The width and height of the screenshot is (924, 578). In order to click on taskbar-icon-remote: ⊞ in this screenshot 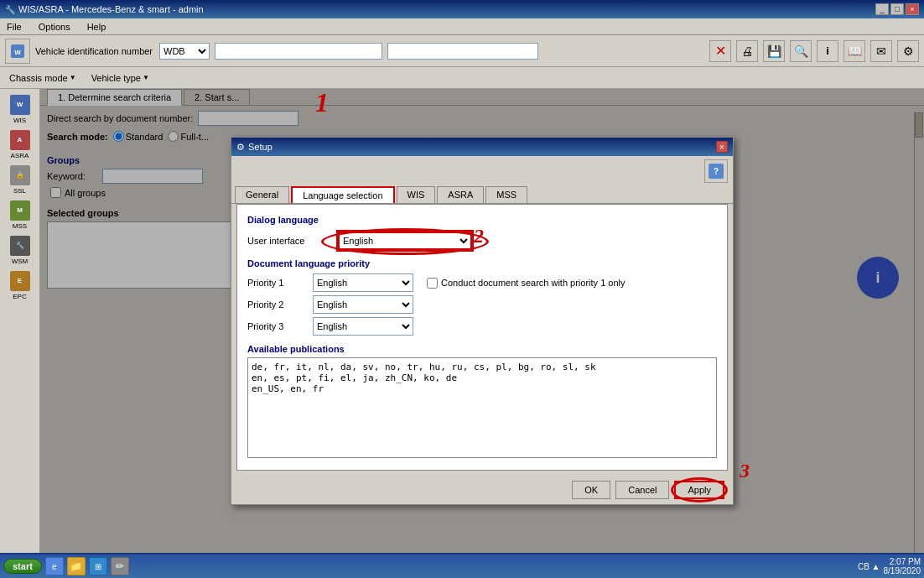, I will do `click(98, 566)`.